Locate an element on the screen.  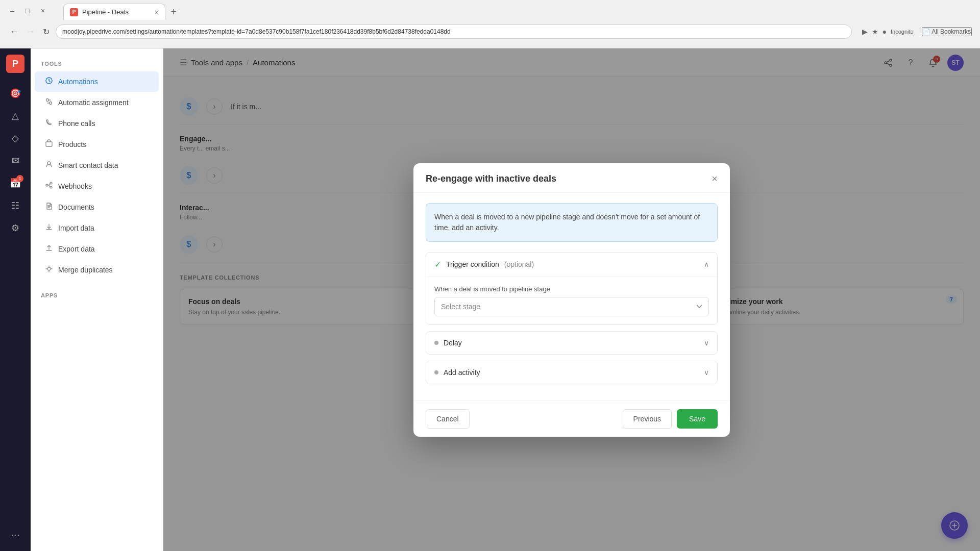
new-tab-button: + is located at coordinates (174, 12).